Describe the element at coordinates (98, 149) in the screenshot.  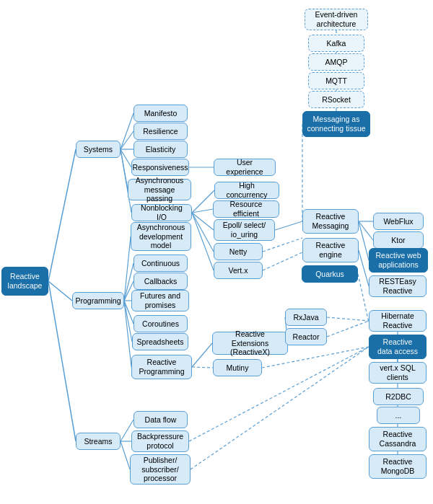
I see `systems: Systems` at that location.